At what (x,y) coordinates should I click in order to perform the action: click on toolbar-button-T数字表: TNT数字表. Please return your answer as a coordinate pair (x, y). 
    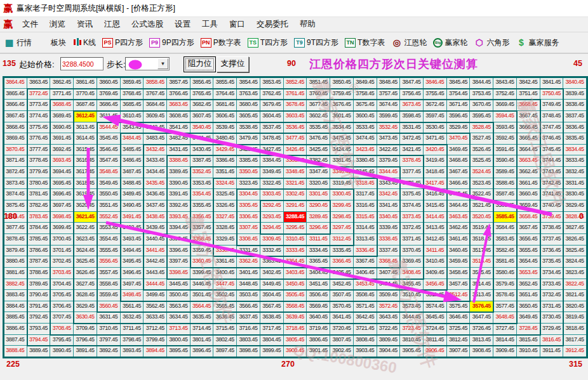
    Looking at the image, I should click on (364, 43).